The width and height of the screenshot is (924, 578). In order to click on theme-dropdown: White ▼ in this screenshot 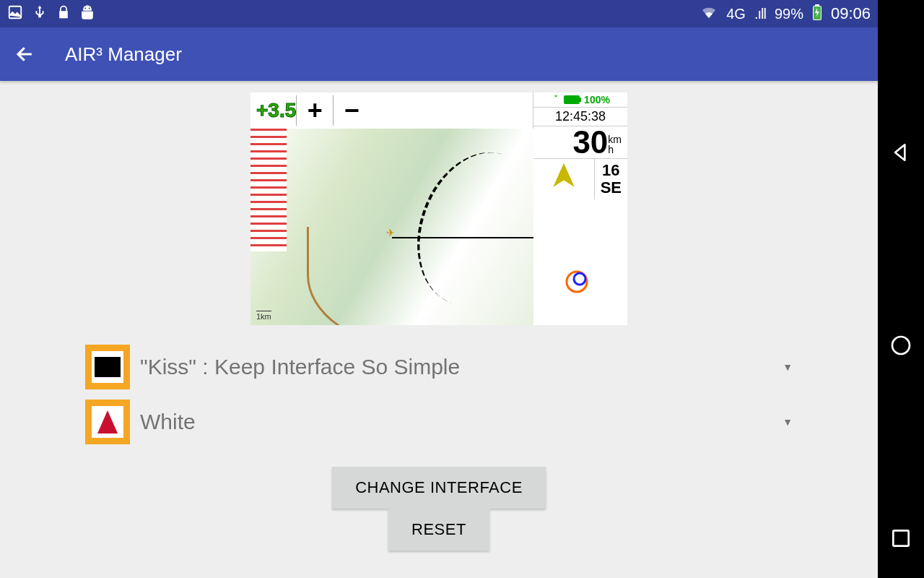, I will do `click(439, 422)`.